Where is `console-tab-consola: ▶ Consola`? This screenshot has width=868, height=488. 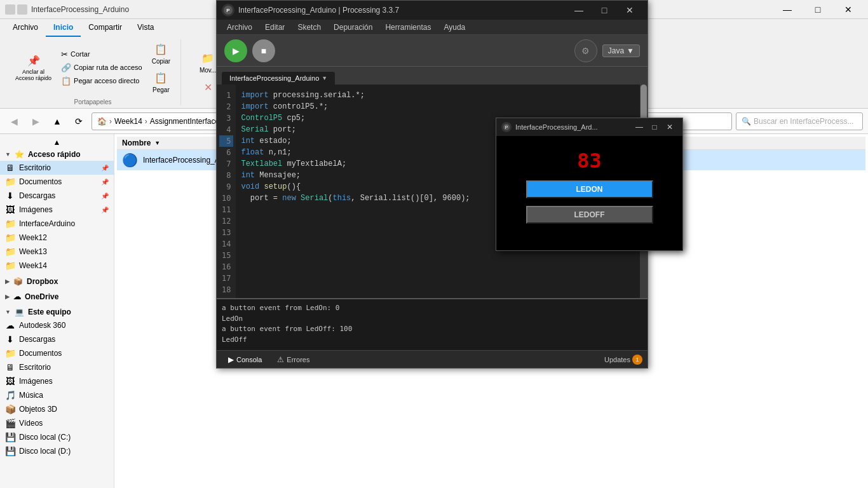 console-tab-consola: ▶ Consola is located at coordinates (245, 360).